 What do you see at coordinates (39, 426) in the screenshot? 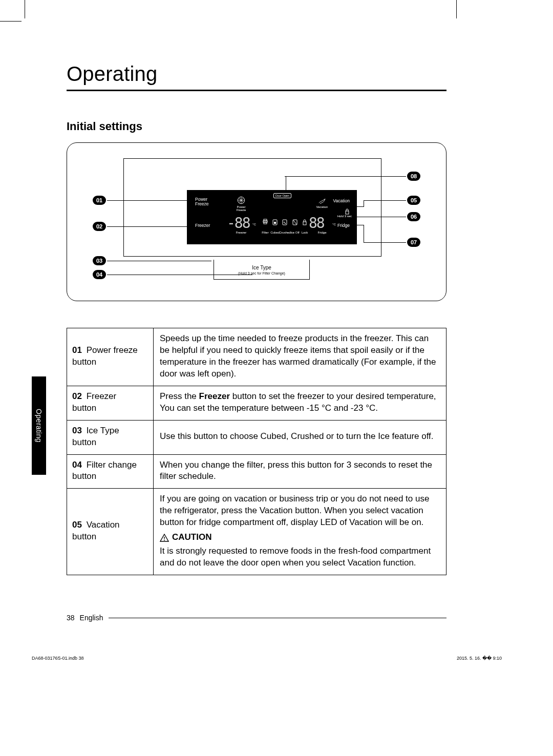
I see `side-tab-operating: Operating` at bounding box center [39, 426].